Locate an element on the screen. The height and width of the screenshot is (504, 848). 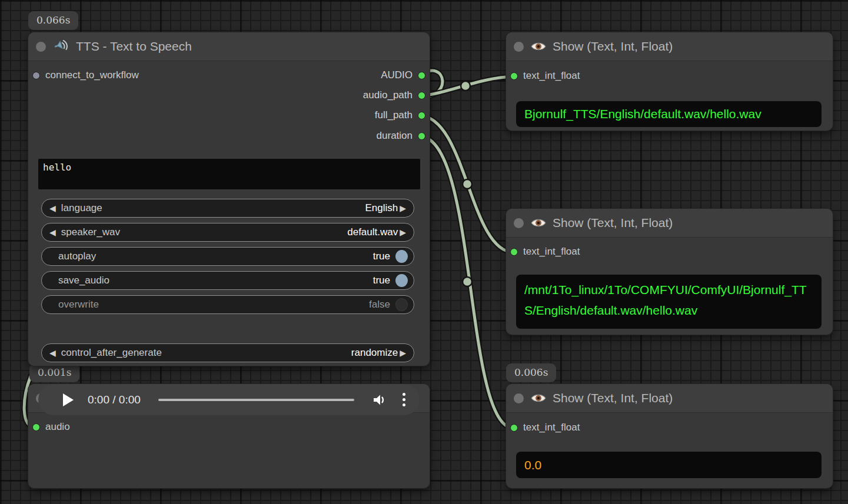
widget-label: language is located at coordinates (82, 208).